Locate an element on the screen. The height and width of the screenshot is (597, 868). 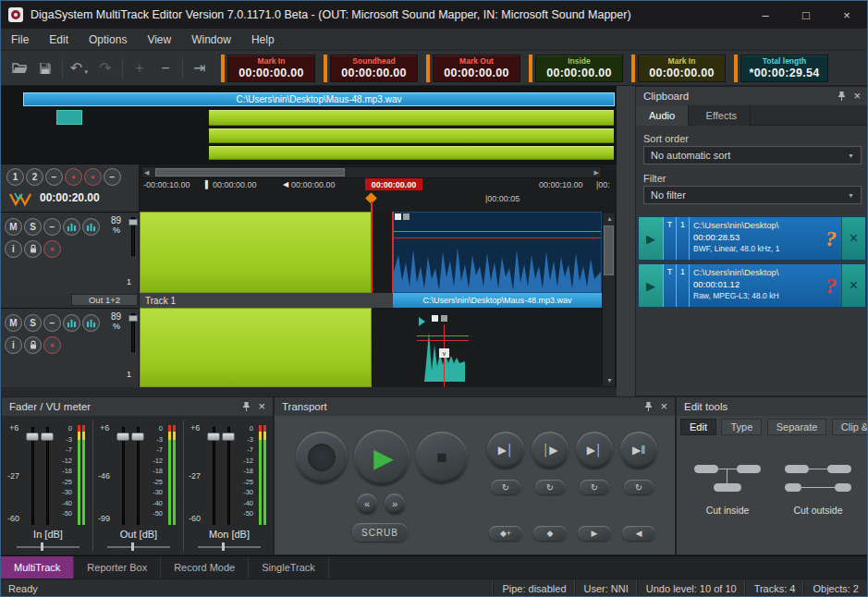
play-clip-button: ▶ is located at coordinates (651, 238).